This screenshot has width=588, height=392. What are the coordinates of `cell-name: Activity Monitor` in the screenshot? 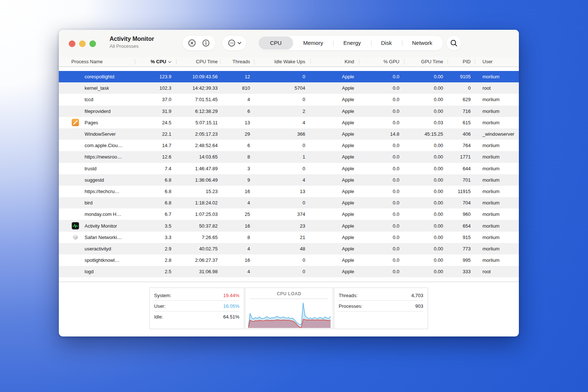 It's located at (97, 226).